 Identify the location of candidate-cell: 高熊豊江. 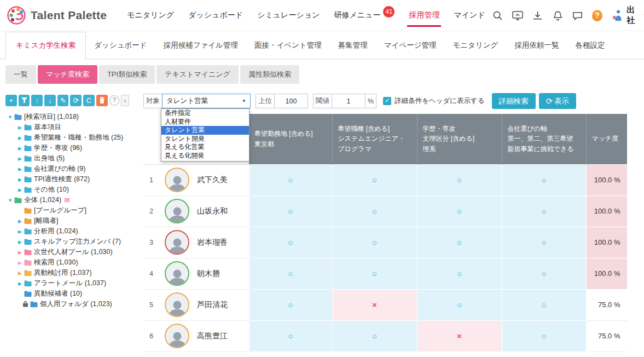
(204, 336).